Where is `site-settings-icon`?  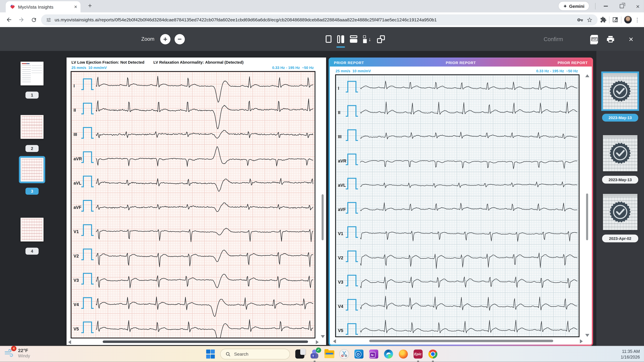 site-settings-icon is located at coordinates (48, 20).